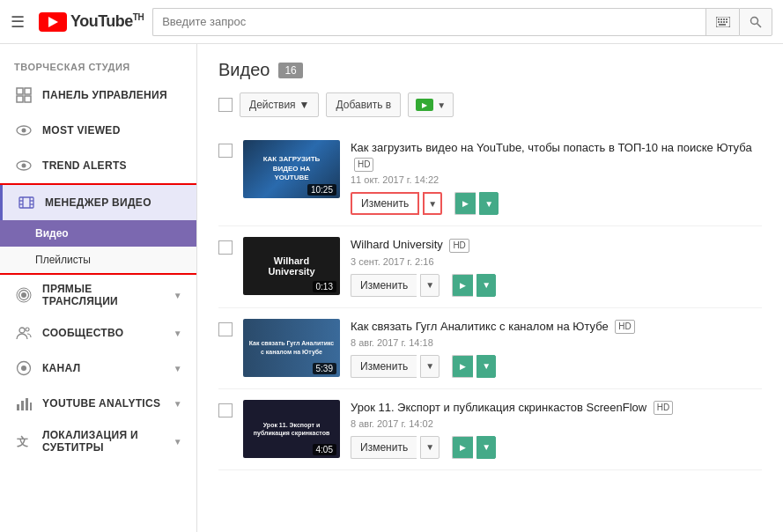 Image resolution: width=783 pixels, height=532 pixels. Describe the element at coordinates (557, 408) in the screenshot. I see `video-title-4: Урок 11. Экспорт и публикация скринкасто…` at that location.